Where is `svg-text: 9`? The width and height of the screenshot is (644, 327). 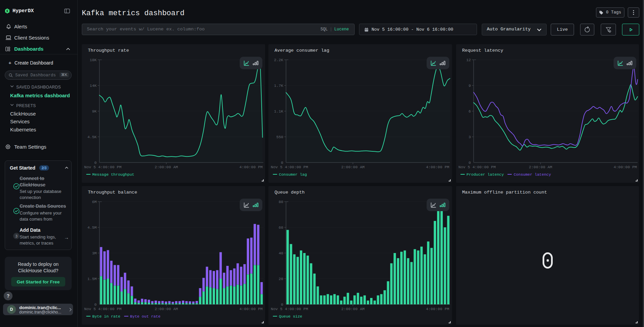
svg-text: 9 is located at coordinates (470, 86).